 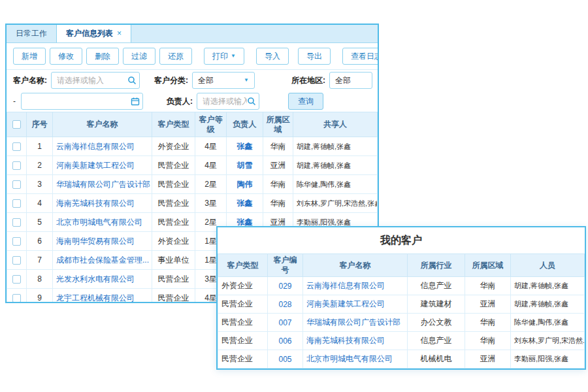 I want to click on customer-number-link: 006, so click(x=286, y=341).